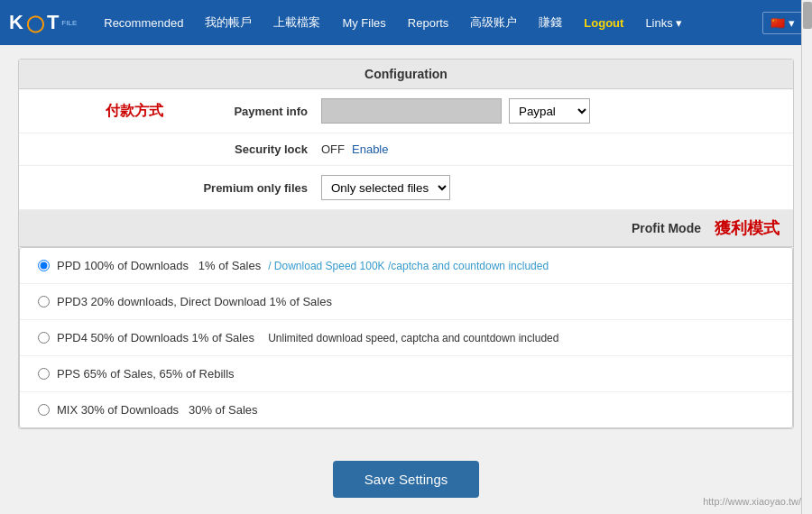 This screenshot has width=812, height=514. Describe the element at coordinates (406, 480) in the screenshot. I see `save-settings-button: Save Settings` at that location.